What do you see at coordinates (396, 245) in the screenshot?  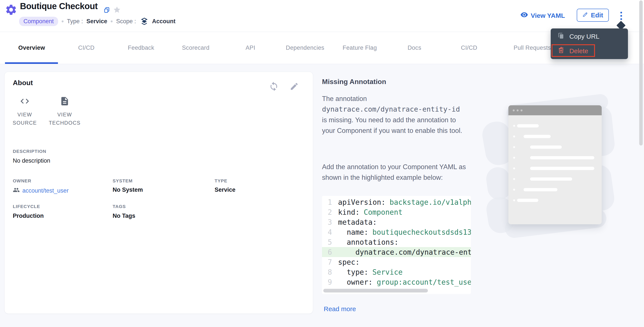 I see `yaml-code-block: 1apiVersion:backstage.io/v1alph 2kind:Co…` at bounding box center [396, 245].